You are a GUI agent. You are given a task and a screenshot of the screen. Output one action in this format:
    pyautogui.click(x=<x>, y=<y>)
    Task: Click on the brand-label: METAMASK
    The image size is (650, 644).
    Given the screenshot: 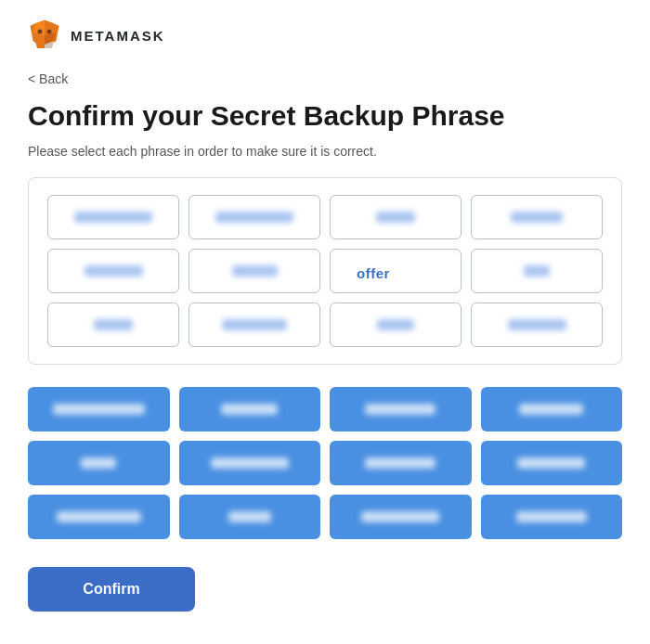 What is the action you would take?
    pyautogui.click(x=118, y=35)
    